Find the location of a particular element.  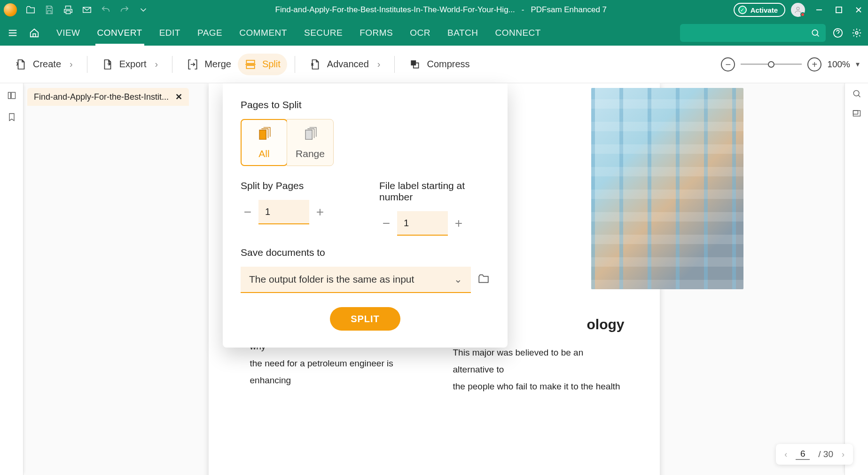

export-label: Export is located at coordinates (133, 64).